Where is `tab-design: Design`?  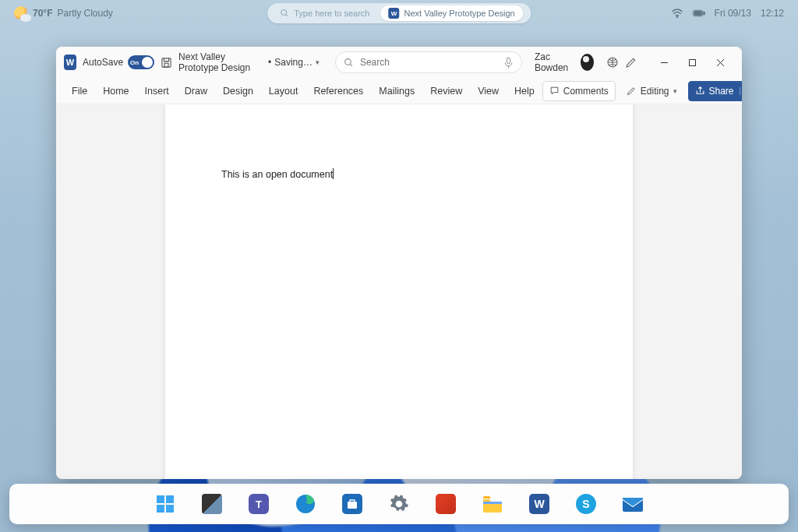
tab-design: Design is located at coordinates (238, 90).